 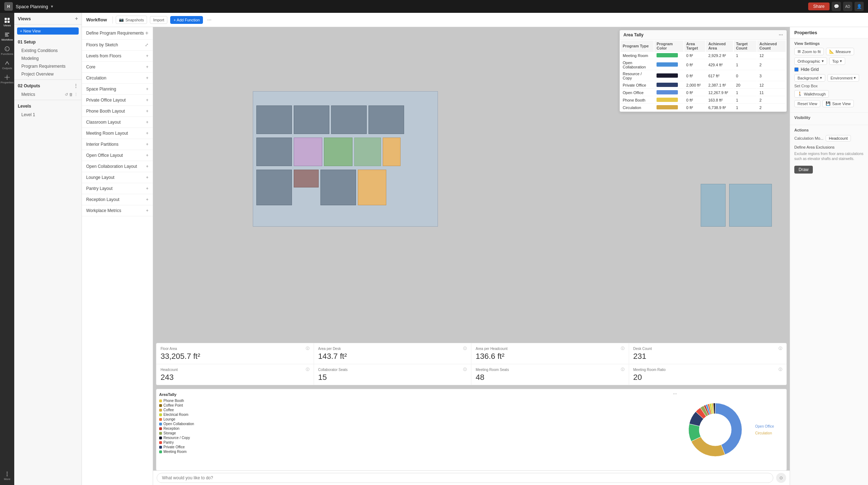 I want to click on view-settings-label: View Settings, so click(x=829, y=43).